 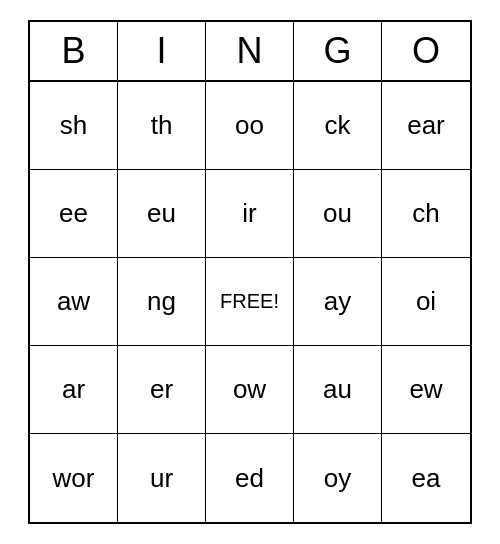 What do you see at coordinates (162, 302) in the screenshot?
I see `grid-cell: ng` at bounding box center [162, 302].